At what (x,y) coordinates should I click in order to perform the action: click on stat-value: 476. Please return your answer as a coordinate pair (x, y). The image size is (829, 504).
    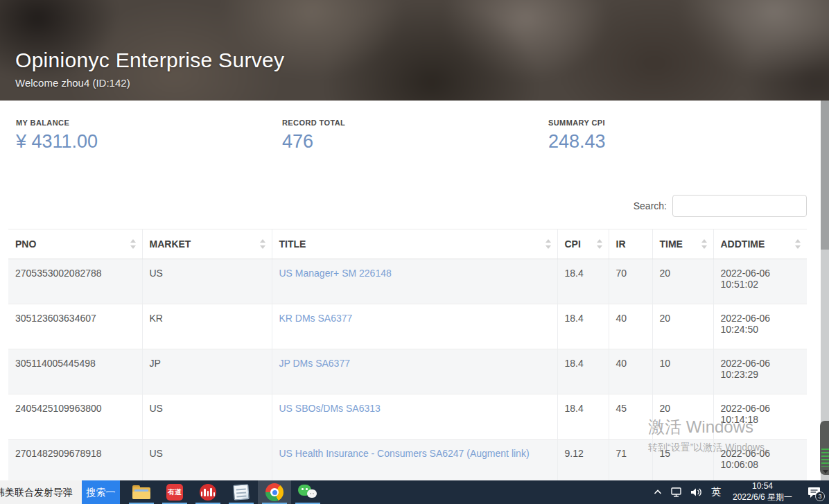
    Looking at the image, I should click on (412, 141).